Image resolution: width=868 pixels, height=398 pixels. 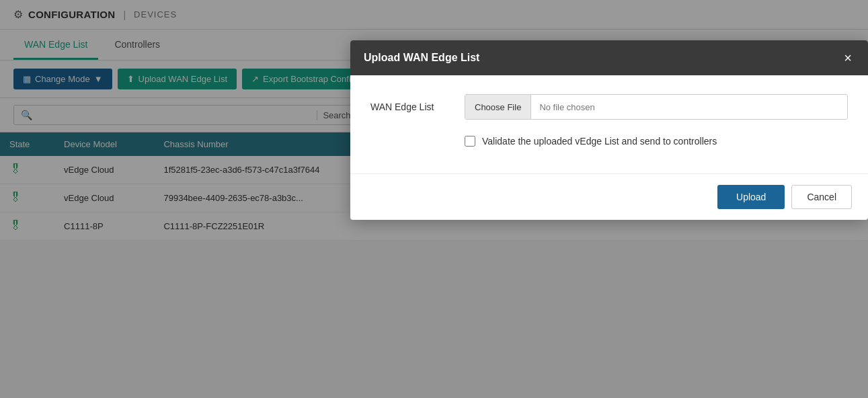 What do you see at coordinates (470, 141) in the screenshot?
I see `validate-checkbox` at bounding box center [470, 141].